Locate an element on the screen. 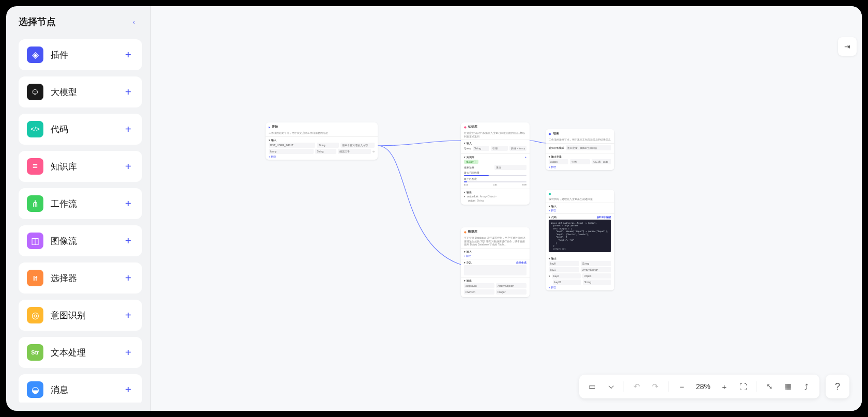 Image resolution: width=868 pixels, height=417 pixels. node-header: ◆知识库 is located at coordinates (495, 127).